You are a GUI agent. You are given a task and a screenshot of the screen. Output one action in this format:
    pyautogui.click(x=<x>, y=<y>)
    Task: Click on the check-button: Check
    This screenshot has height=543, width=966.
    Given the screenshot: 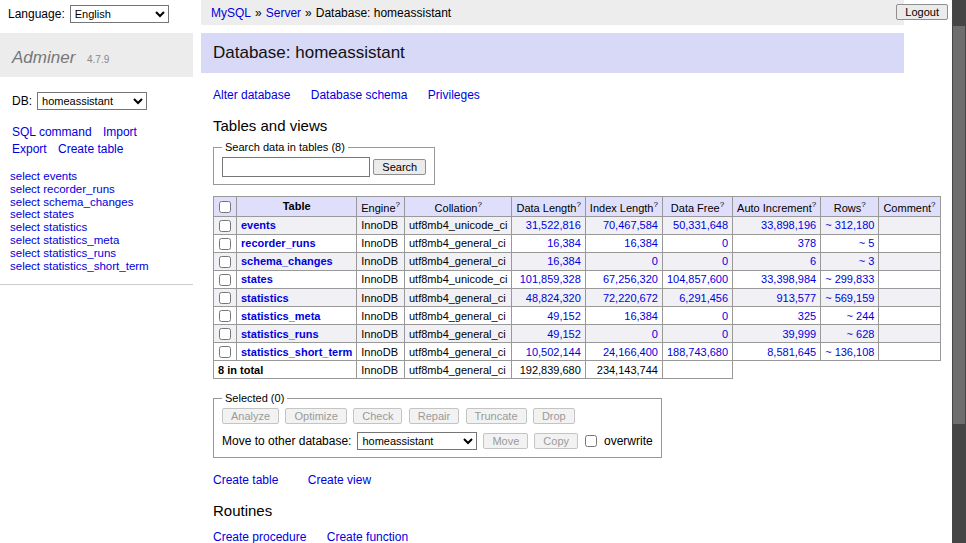 What is the action you would take?
    pyautogui.click(x=378, y=416)
    